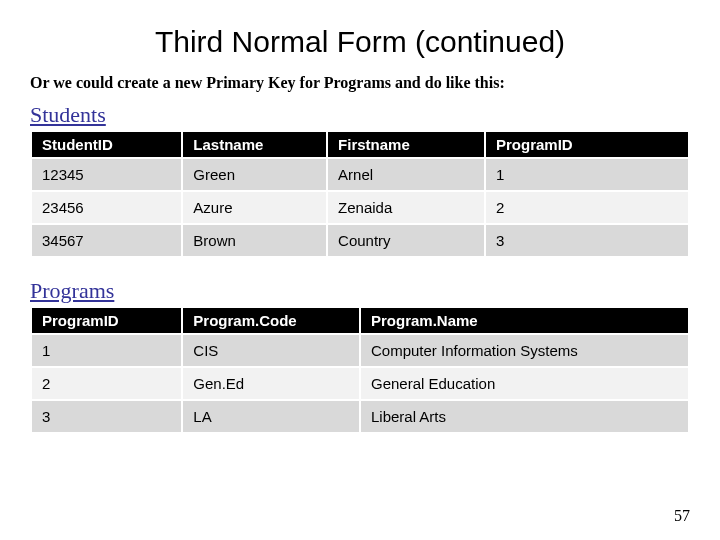  I want to click on table-row: 12345 Green Arnel 1, so click(360, 174).